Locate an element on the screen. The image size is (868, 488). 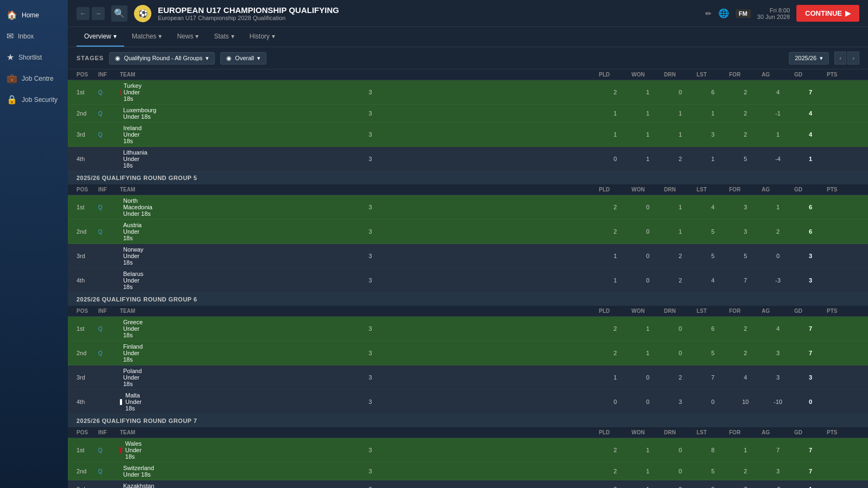
sidebar-item-inbox: ✉ Inbox is located at coordinates (34, 36).